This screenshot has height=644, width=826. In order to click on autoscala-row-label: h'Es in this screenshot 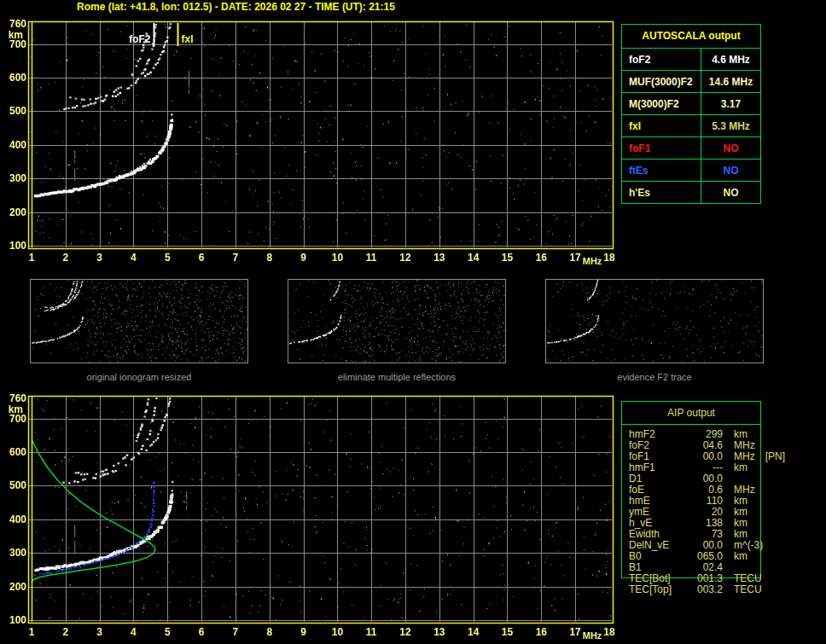, I will do `click(662, 193)`.